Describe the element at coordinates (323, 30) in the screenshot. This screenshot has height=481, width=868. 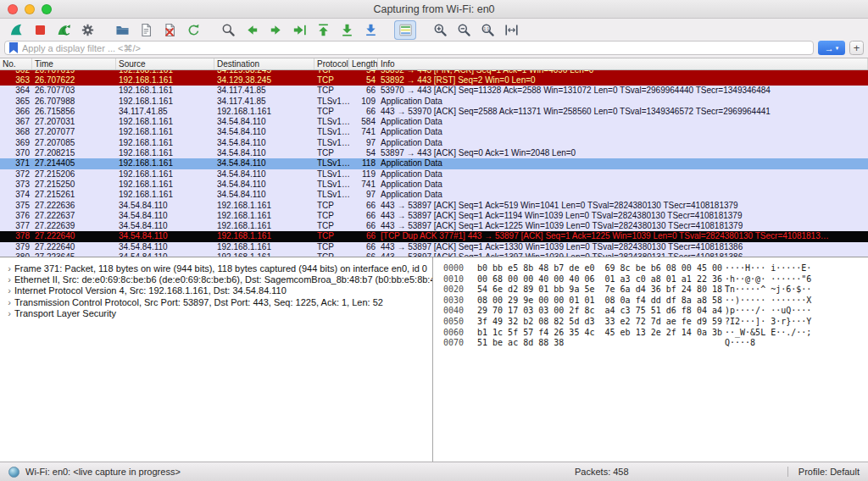
I see `go-first-button` at that location.